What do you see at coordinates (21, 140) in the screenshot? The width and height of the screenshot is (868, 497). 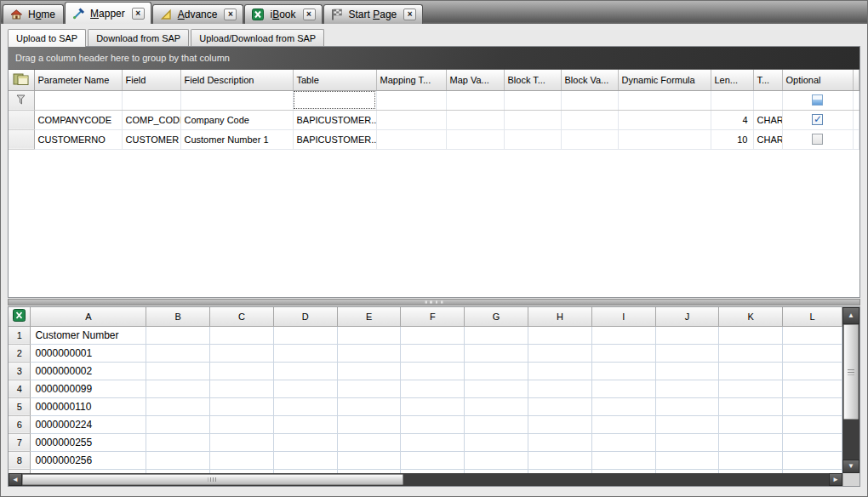 I see `row-indicator` at bounding box center [21, 140].